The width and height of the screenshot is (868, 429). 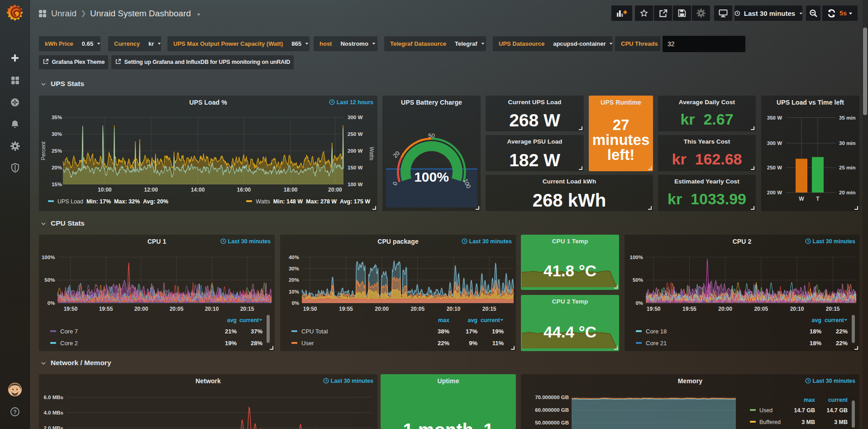 I want to click on svg-text: 15%, so click(x=57, y=184).